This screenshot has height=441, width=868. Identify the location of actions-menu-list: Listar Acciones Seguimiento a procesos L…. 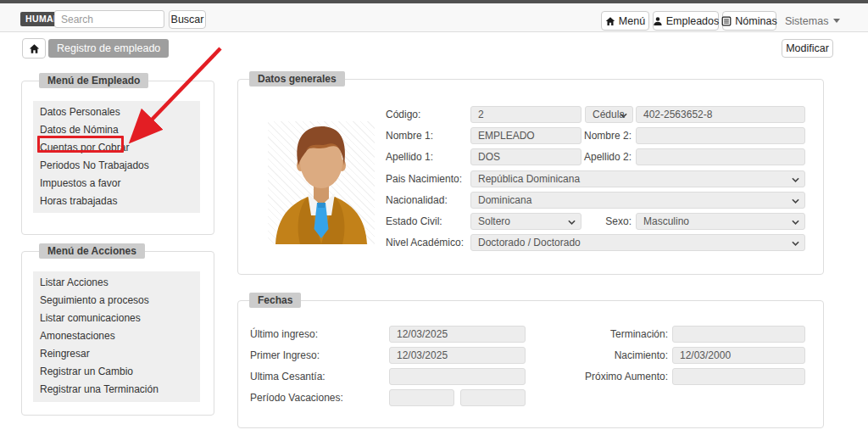
(117, 337).